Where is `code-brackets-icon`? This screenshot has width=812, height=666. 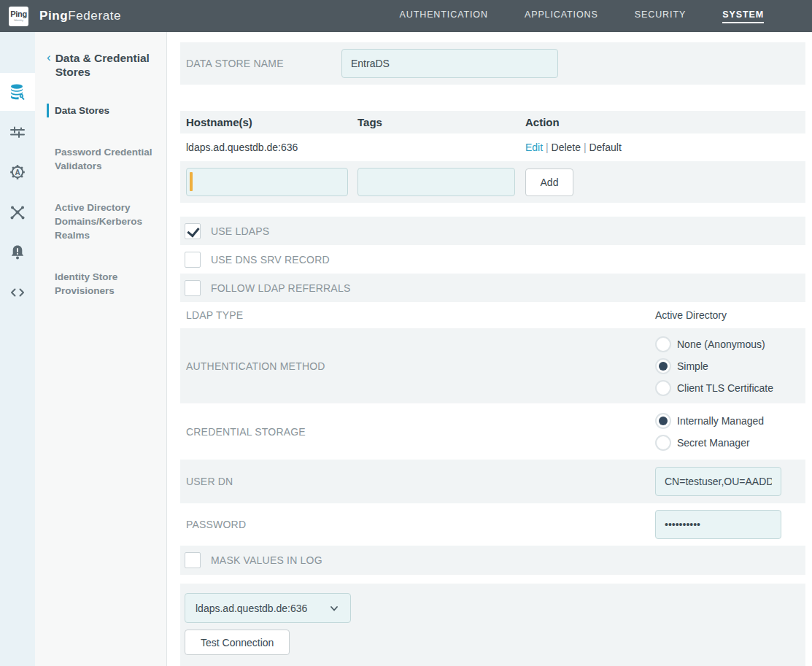 code-brackets-icon is located at coordinates (18, 293).